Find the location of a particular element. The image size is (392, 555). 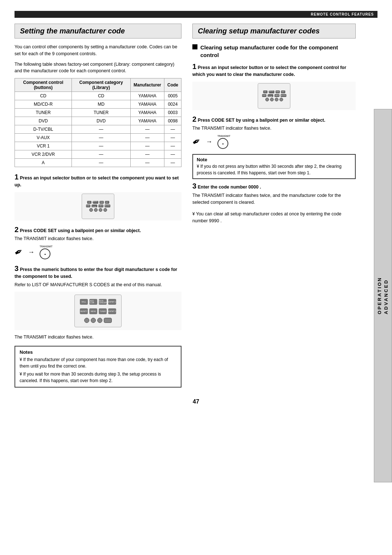

r-btn-mdcdr: MD/CD-R is located at coordinates (271, 92).